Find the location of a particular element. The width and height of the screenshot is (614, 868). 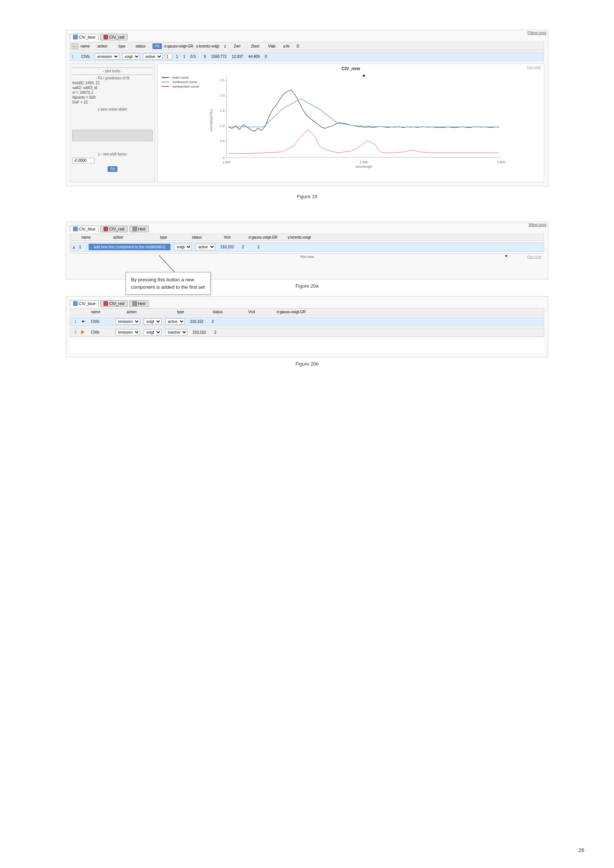

row2-type-select-20b: voigt is located at coordinates (153, 332).